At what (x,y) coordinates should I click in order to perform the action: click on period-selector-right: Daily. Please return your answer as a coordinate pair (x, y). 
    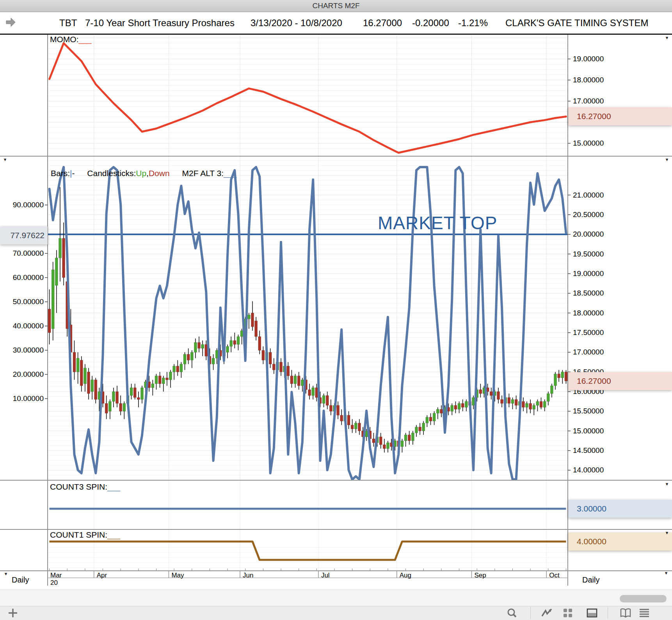
    Looking at the image, I should click on (591, 580).